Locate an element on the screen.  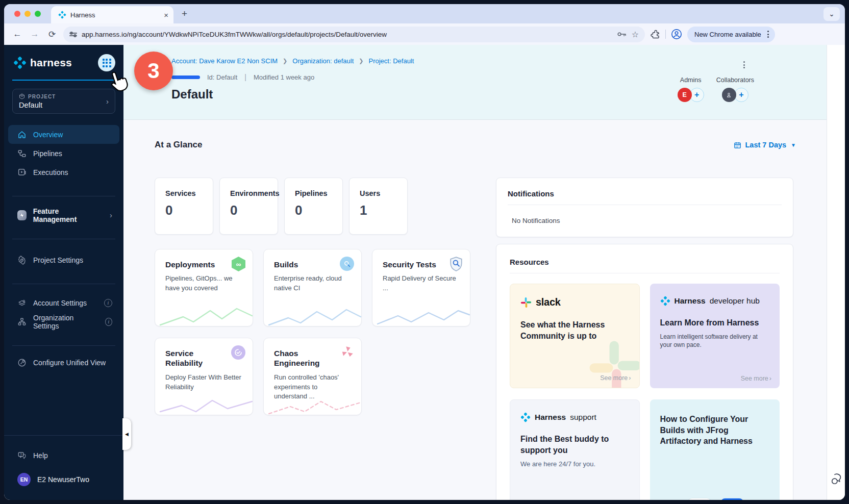
profile-icon is located at coordinates (677, 34).